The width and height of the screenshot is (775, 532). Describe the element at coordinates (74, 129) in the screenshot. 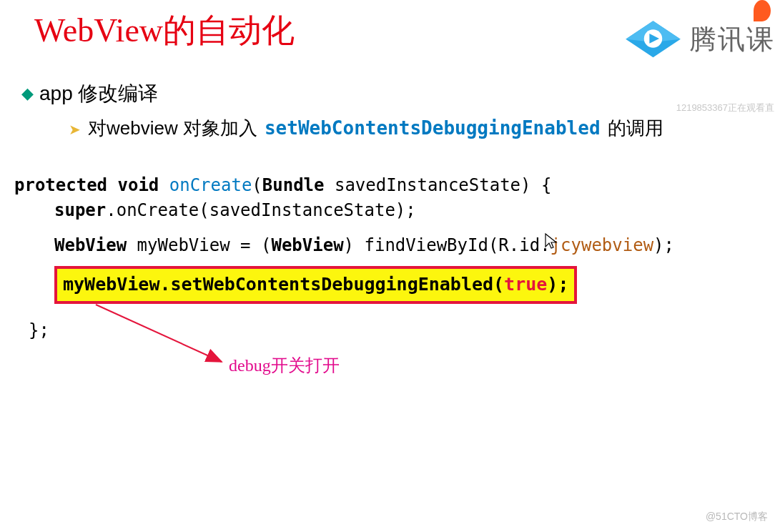

I see `chevron-right-icon: ➤` at that location.